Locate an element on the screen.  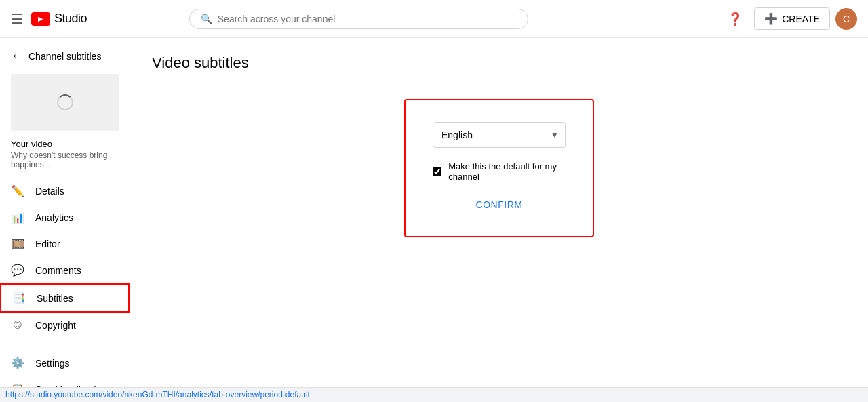
sidebar-settings-label: Settings is located at coordinates (53, 363).